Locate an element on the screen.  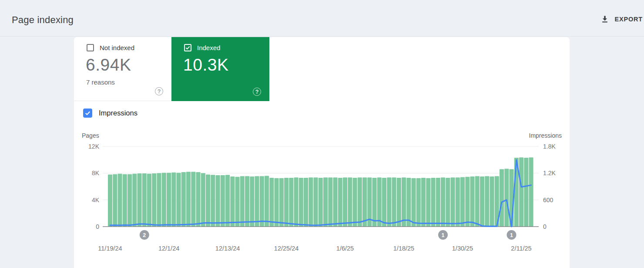
right-axis-tick: 1.2K is located at coordinates (549, 173).